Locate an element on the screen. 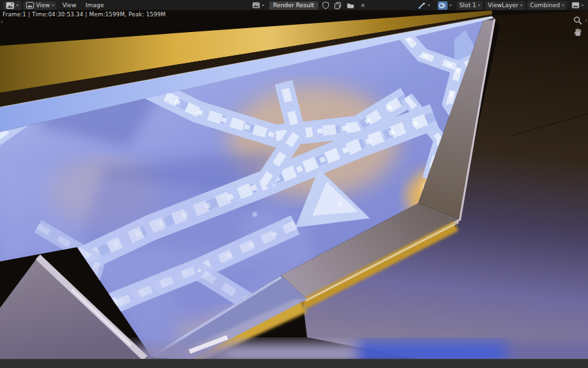 This screenshot has height=368, width=588. header-left-group: ▾ View ▾ View Image is located at coordinates (55, 5).